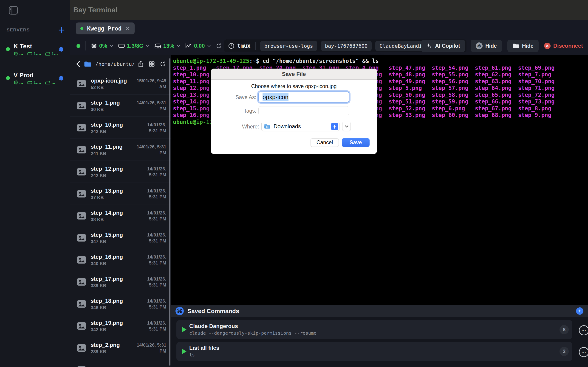 Image resolution: width=588 pixels, height=367 pixels. I want to click on toolbar: 0% 1.3/8G 13% 0.00, so click(329, 46).